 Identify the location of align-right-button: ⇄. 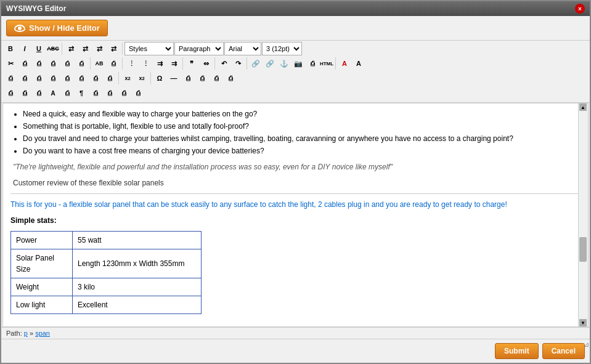
(99, 49).